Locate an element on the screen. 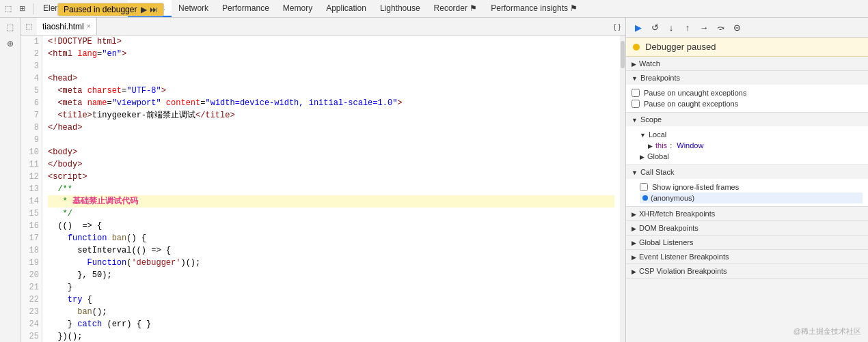 This screenshot has height=342, width=868. tab-lighthouse: Lighthouse is located at coordinates (401, 8).